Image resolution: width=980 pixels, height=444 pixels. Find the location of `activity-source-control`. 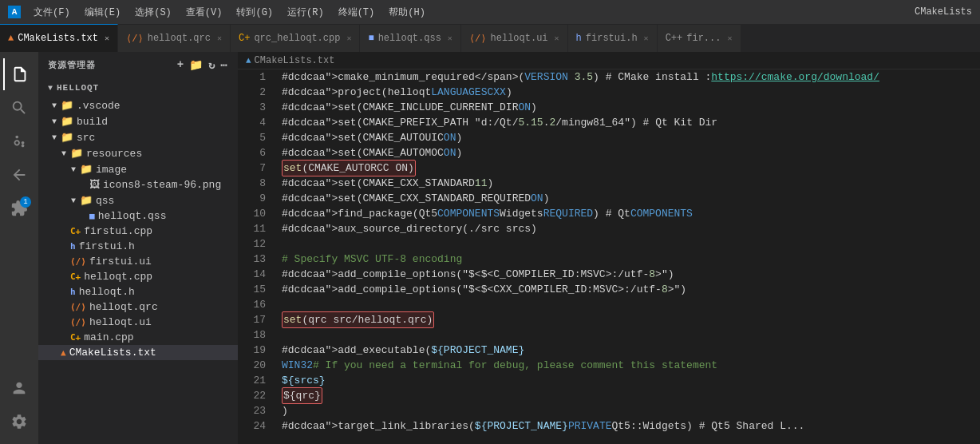

activity-source-control is located at coordinates (19, 141).